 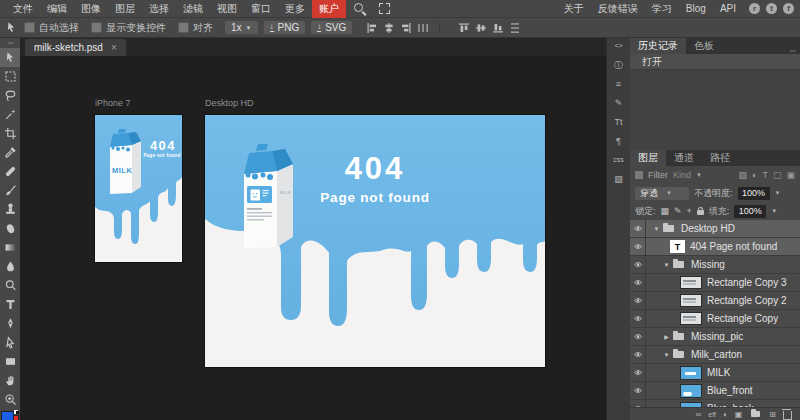 What do you see at coordinates (700, 212) in the screenshot?
I see `lock-all-icon` at bounding box center [700, 212].